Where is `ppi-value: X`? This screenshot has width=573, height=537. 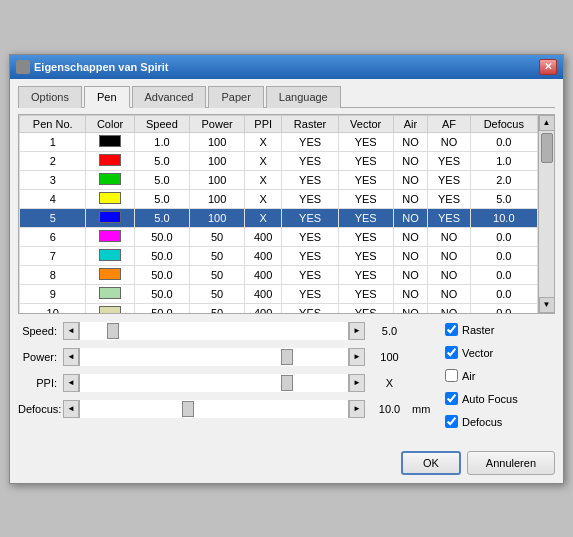
ppi-value: X is located at coordinates (388, 383).